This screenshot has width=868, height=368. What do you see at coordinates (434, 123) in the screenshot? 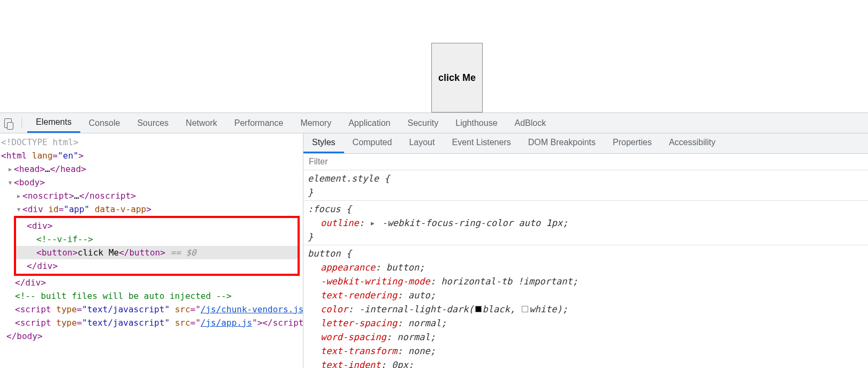
I see `devtools-toolbar: Elements Console Sources Network Perform…` at bounding box center [434, 123].